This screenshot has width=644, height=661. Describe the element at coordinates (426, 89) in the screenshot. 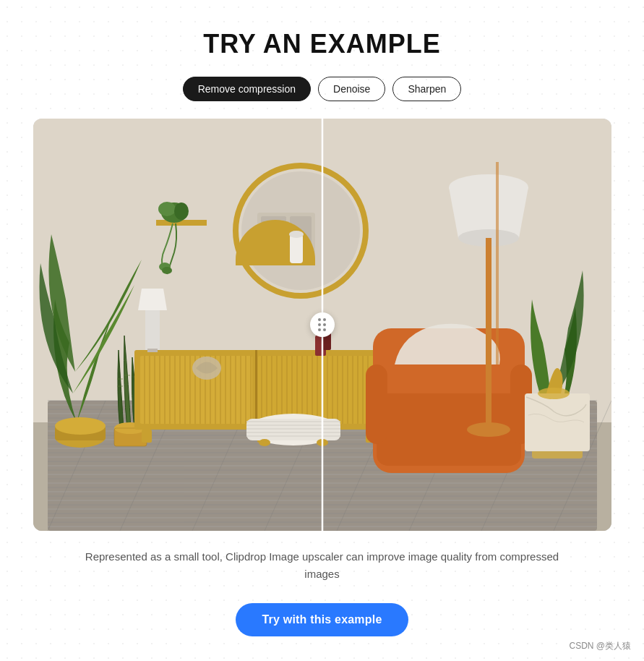

I see `tab-sharpen: Sharpen` at that location.